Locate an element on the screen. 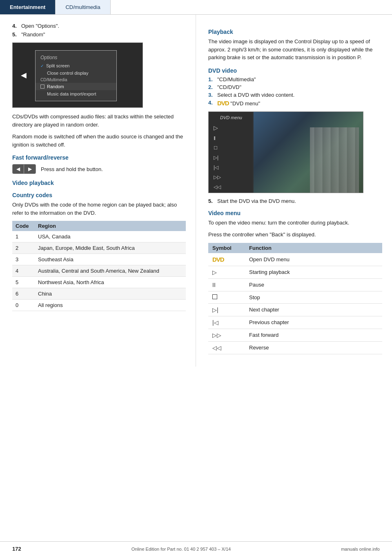 The width and height of the screenshot is (392, 556). step-5-right-num: 5. is located at coordinates (212, 201).